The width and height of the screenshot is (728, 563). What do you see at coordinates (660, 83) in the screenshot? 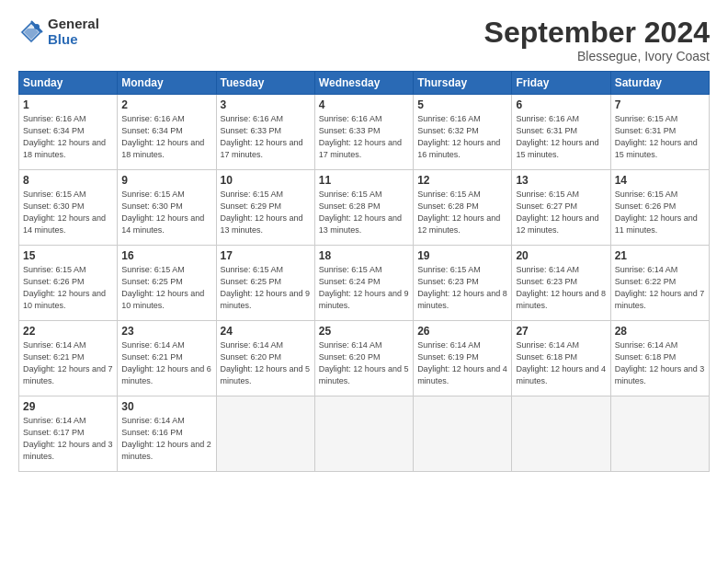
I see `header-saturday: Saturday` at bounding box center [660, 83].